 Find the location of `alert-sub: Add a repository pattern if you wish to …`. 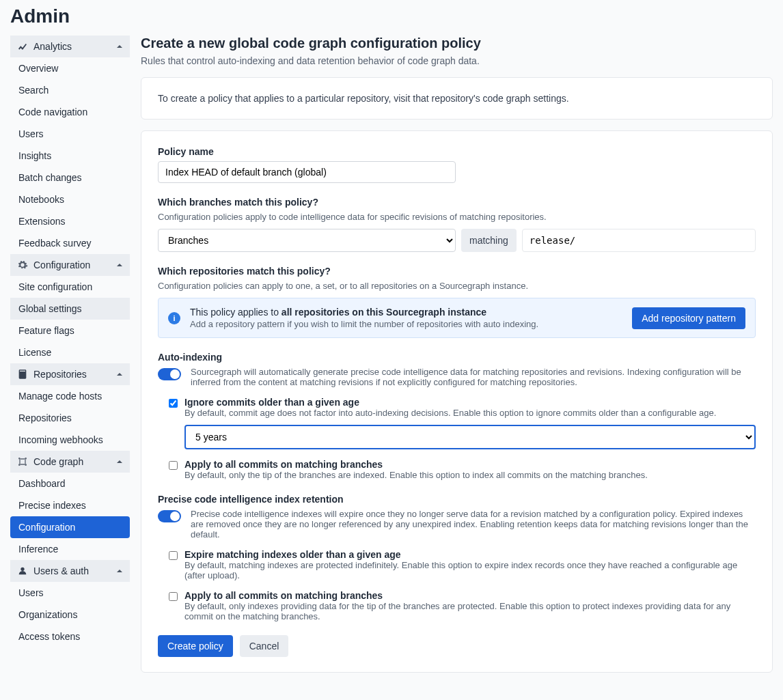

alert-sub: Add a repository pattern if you wish to … is located at coordinates (406, 324).